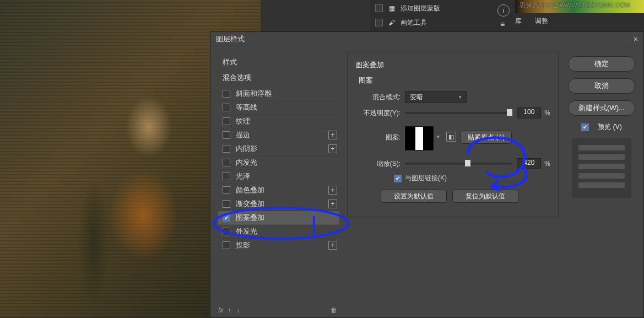 This screenshot has height=318, width=644. Describe the element at coordinates (426, 179) in the screenshot. I see `link-with-layer-label: 与图层链接(K)` at that location.